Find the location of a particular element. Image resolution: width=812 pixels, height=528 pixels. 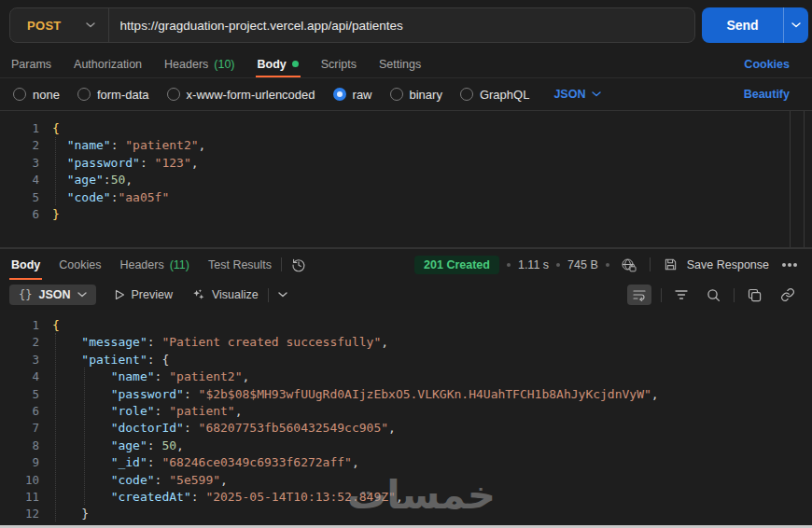

code-line: 5 "password": "$2b$08$MH93wfUUgRd0AIjzEb… is located at coordinates (412, 395).